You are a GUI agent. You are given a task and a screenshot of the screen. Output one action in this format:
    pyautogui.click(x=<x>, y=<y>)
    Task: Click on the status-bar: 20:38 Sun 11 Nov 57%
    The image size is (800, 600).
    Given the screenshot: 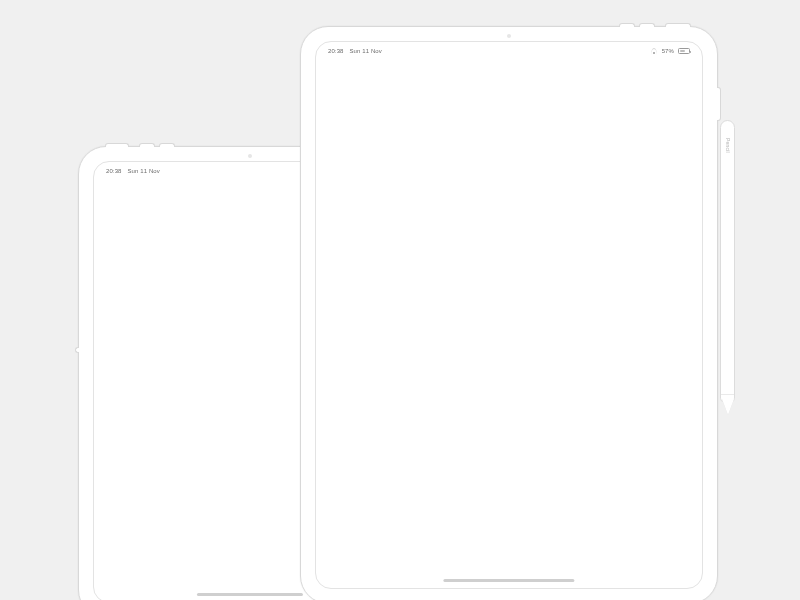 What is the action you would take?
    pyautogui.click(x=509, y=51)
    